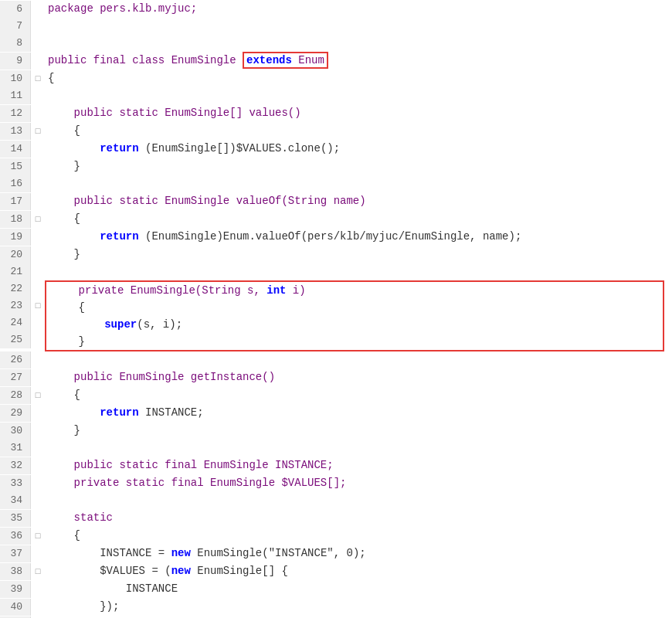 The image size is (672, 618). Describe the element at coordinates (336, 201) in the screenshot. I see `code-line-17: 17 public static EnumSingle valueOf(Stri…` at that location.